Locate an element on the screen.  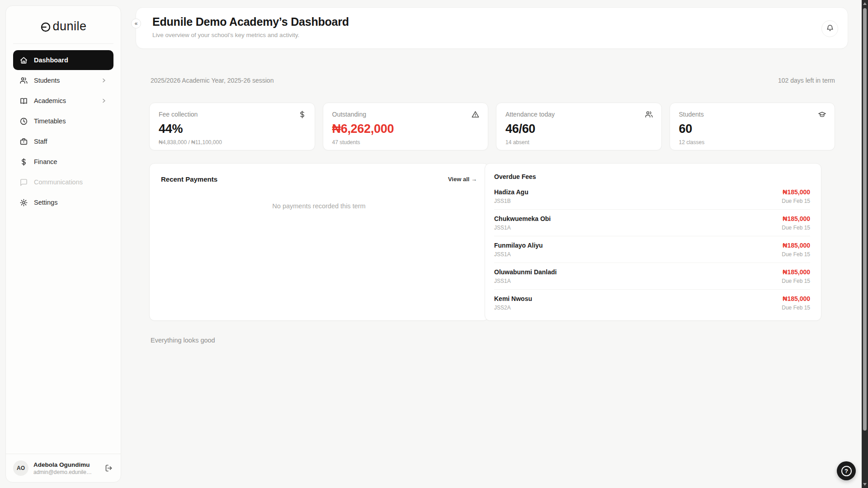
question-mark-icon: ? is located at coordinates (846, 471).